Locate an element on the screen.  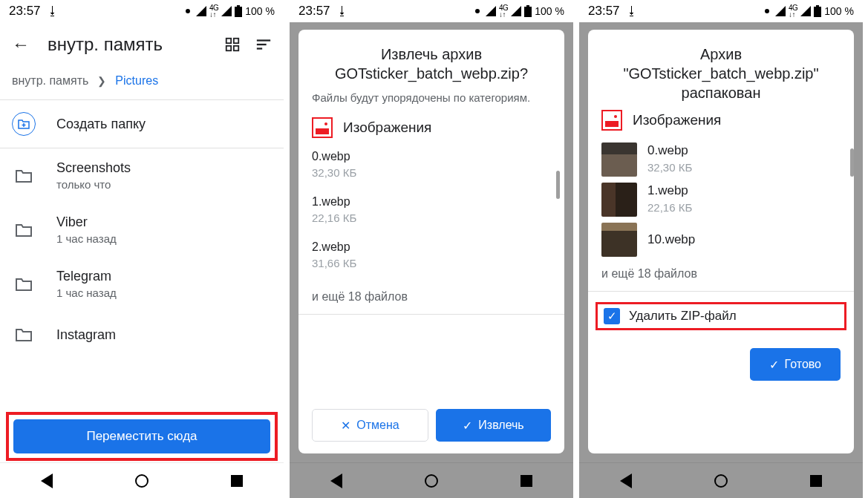
close-icon: ✕ is located at coordinates (346, 426).